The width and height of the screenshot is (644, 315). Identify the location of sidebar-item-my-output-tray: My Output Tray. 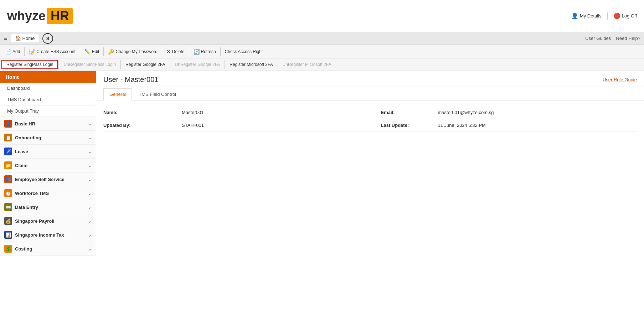
(48, 111).